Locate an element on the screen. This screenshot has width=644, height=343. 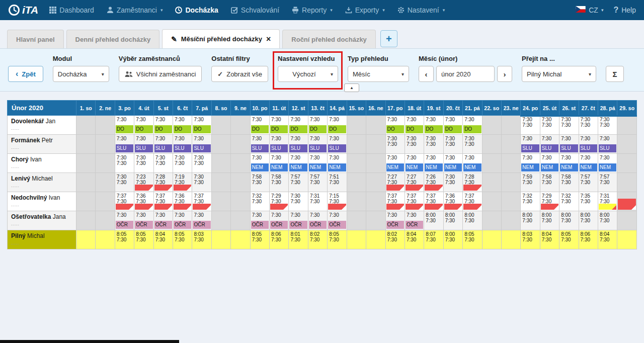
nav-item-exporty: Exporty▾ is located at coordinates (365, 10).